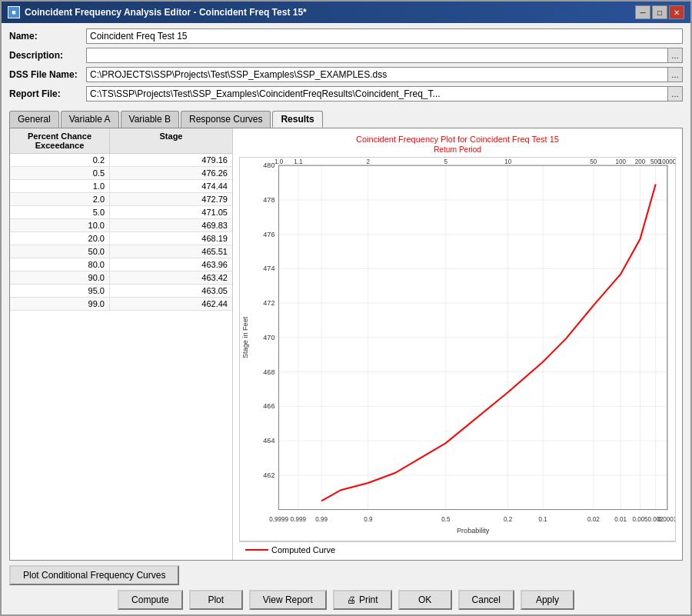 The width and height of the screenshot is (692, 616). What do you see at coordinates (151, 600) in the screenshot?
I see `compute-button: Compute` at bounding box center [151, 600].